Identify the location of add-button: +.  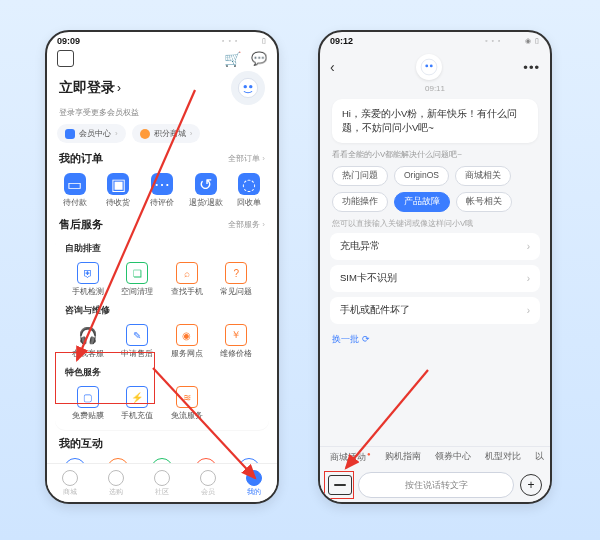
(531, 485).